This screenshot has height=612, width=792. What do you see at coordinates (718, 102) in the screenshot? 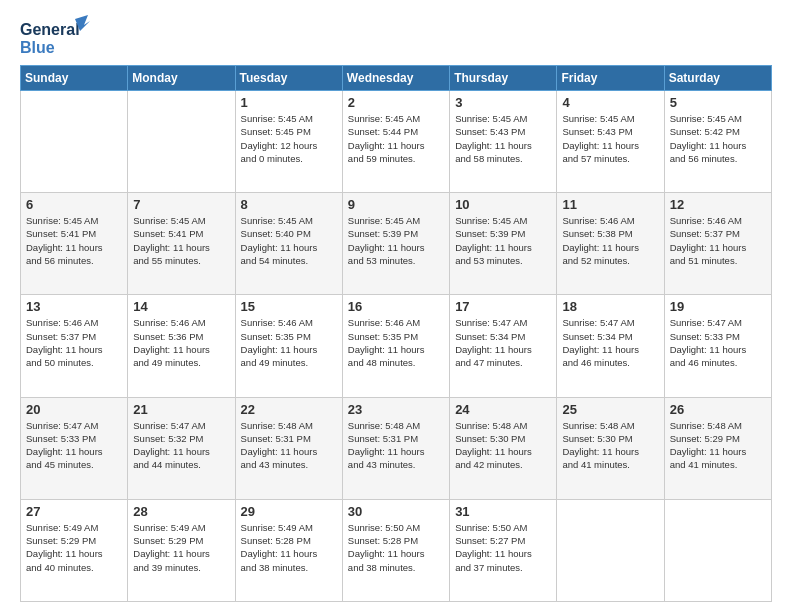
I see `day-number: 5` at bounding box center [718, 102].